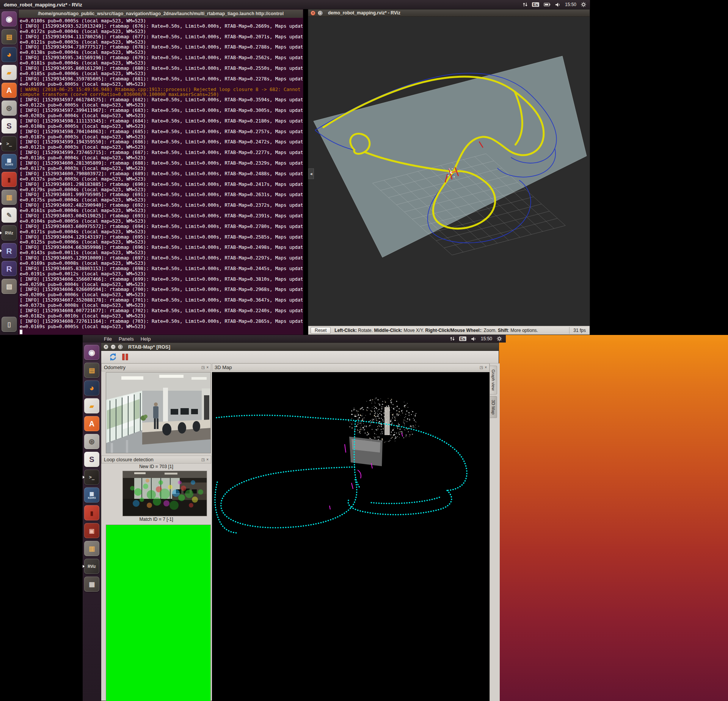 The image size is (728, 701). Describe the element at coordinates (494, 407) in the screenshot. I see `tab-3d-map: 3D Map` at that location.